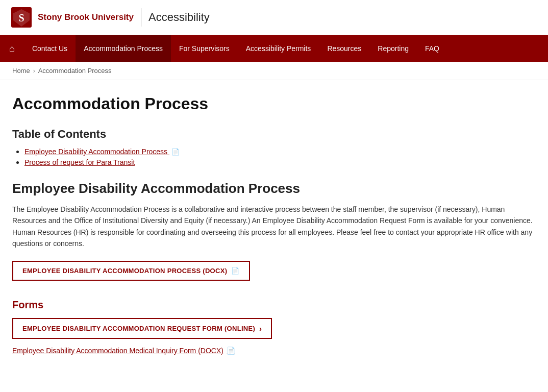 The height and width of the screenshot is (392, 548). I want to click on forms-title: Forms, so click(274, 305).